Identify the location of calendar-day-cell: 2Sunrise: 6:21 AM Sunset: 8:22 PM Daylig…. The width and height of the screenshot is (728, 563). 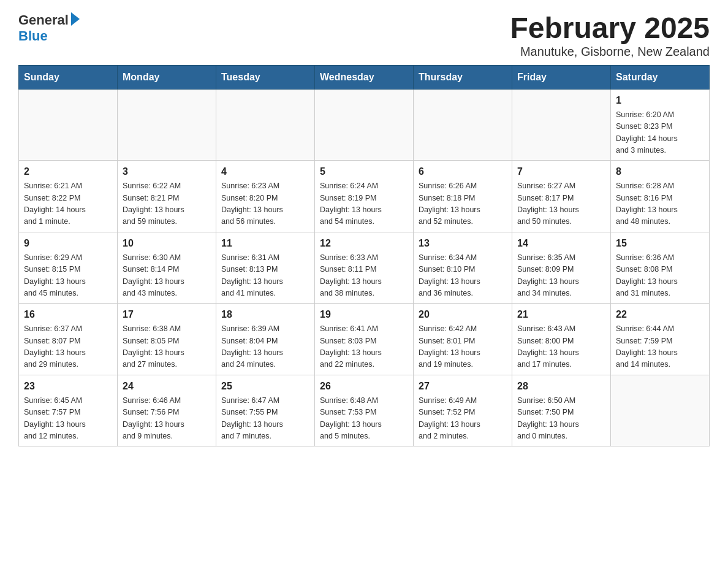
(69, 196).